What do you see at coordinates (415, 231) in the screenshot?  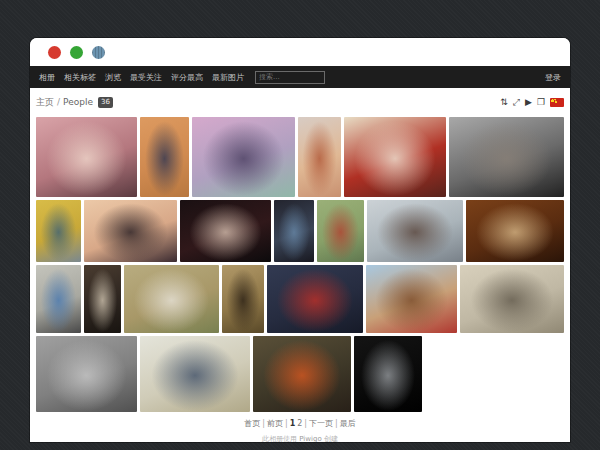 I see `photo-water-splash-man` at bounding box center [415, 231].